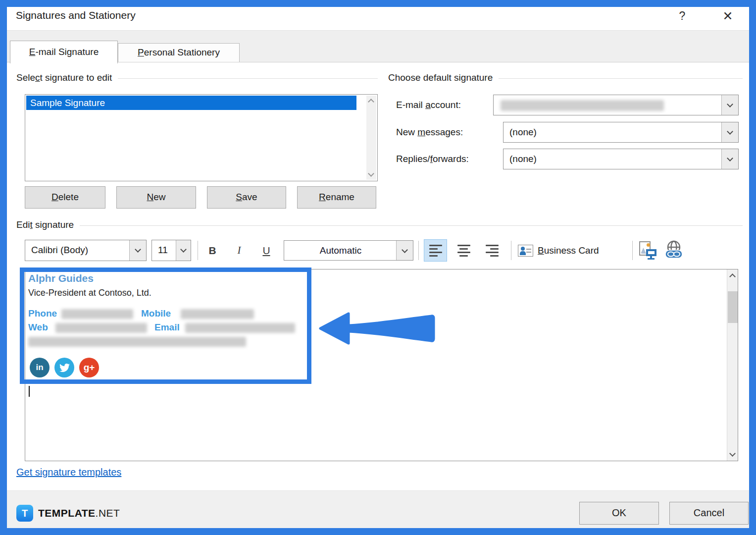 The height and width of the screenshot is (535, 756). I want to click on new-messages-label: New messages:, so click(430, 132).